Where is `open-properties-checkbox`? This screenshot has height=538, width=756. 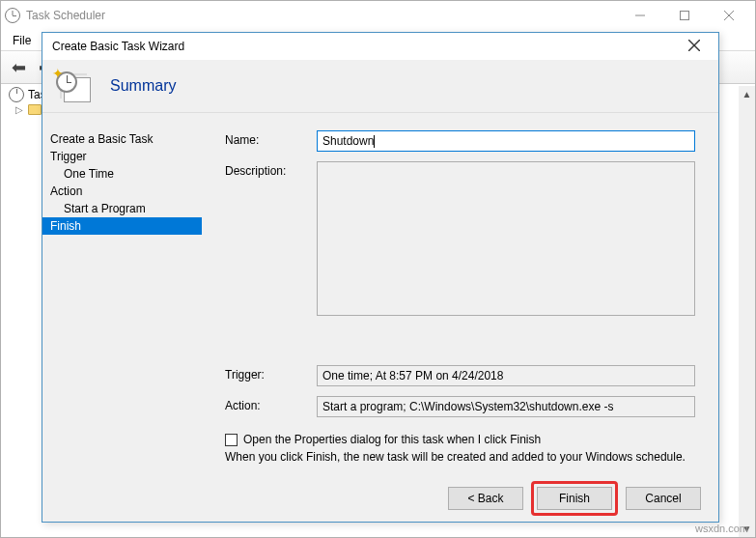 open-properties-checkbox is located at coordinates (232, 440).